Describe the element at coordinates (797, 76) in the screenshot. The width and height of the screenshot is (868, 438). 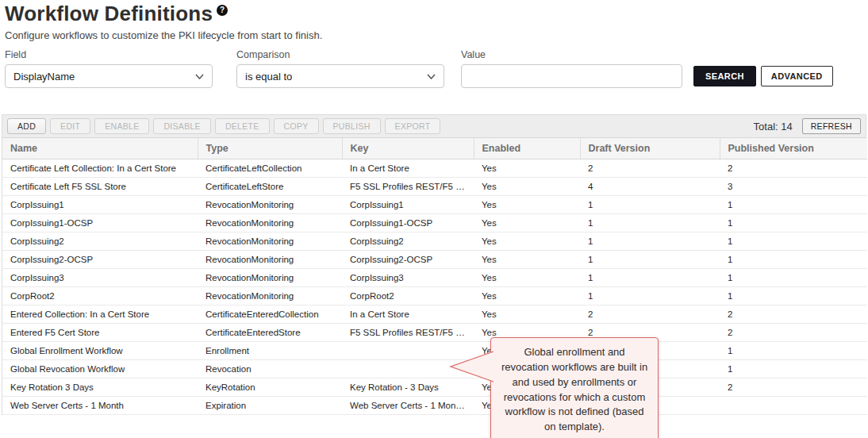
I see `advanced-button: ADVANCED` at that location.